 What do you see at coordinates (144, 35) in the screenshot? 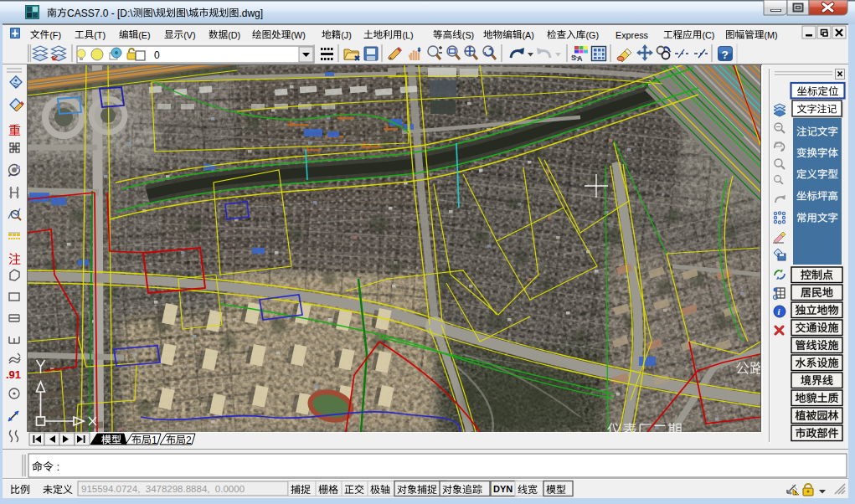
I see `svg-text: (E)` at bounding box center [144, 35].